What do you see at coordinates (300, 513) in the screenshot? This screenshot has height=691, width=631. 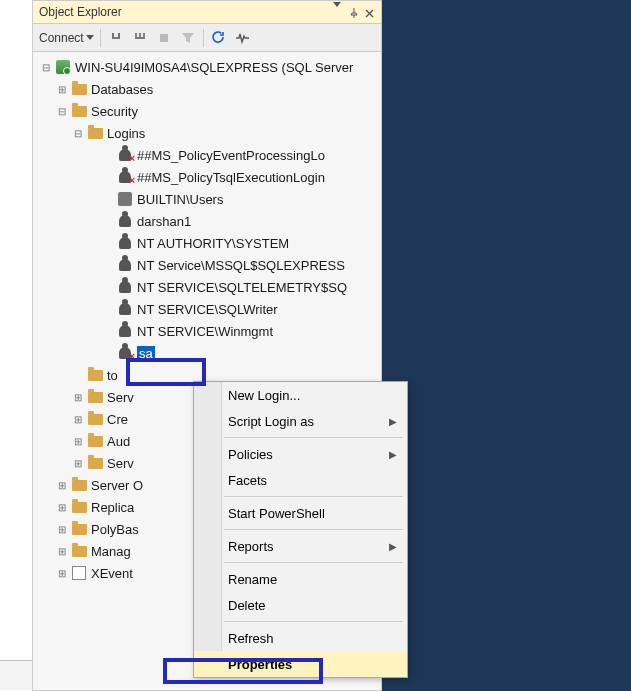 I see `context-menu-item-start-powershell: Start PowerShell` at bounding box center [300, 513].